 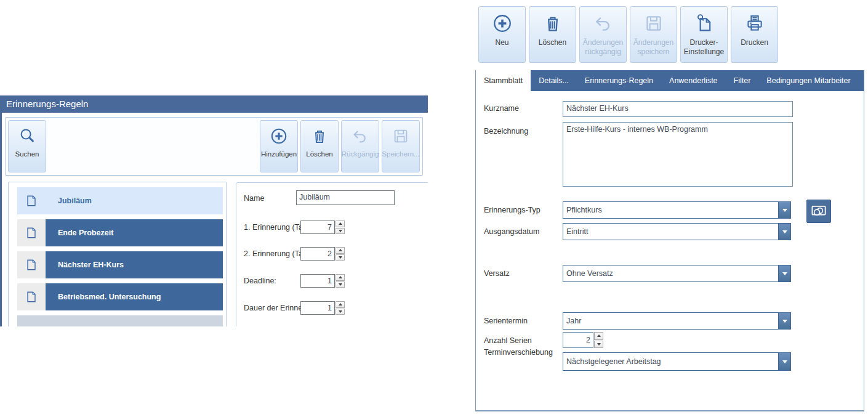 What do you see at coordinates (677, 321) in the screenshot?
I see `serientermin-dropdown: Jahr` at bounding box center [677, 321].